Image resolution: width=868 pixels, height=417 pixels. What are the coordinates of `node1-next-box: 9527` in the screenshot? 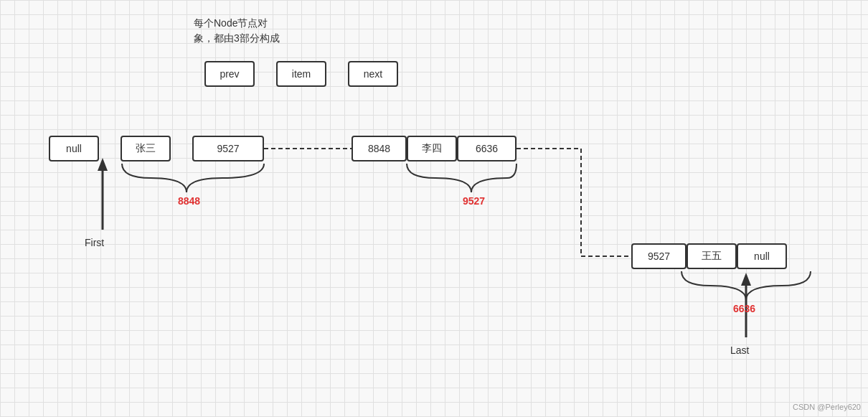 It's located at (228, 149).